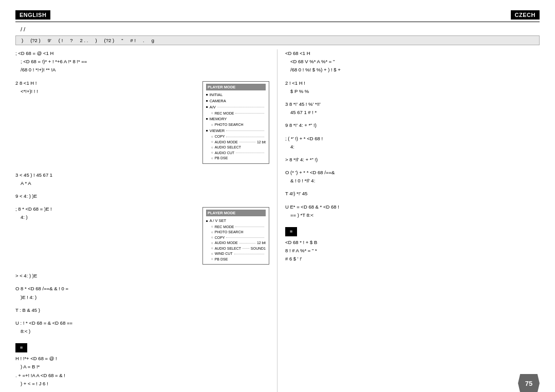 This screenshot has width=555, height=392. What do you see at coordinates (412, 177) in the screenshot?
I see `right-section-7: O (* ') + * * <D 68 /==& & ! 0 ! *!l' 4:` at bounding box center [412, 177].